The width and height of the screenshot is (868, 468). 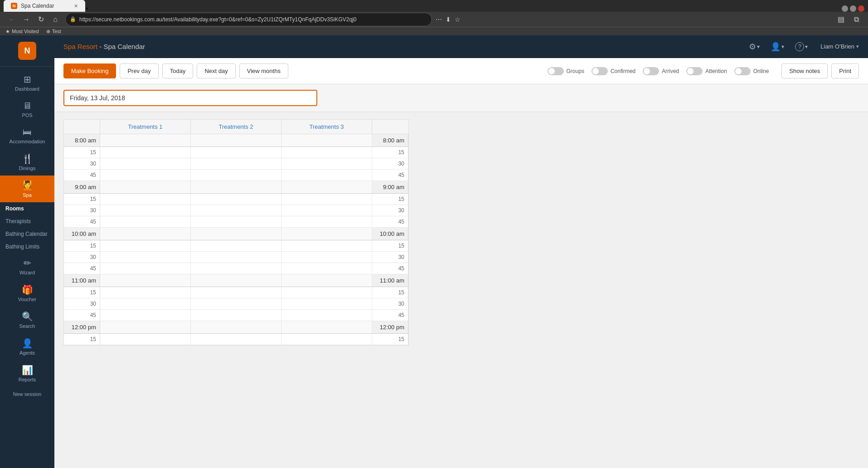 I want to click on user-menu: Liam O'Brien ▾, so click(x=839, y=46).